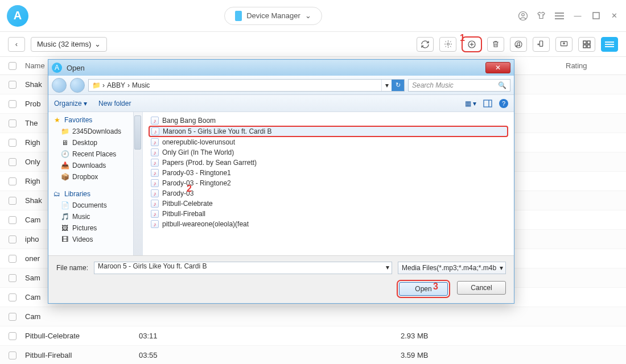 Image resolution: width=626 pixels, height=364 pixels. Describe the element at coordinates (388, 267) in the screenshot. I see `filename-dropdown-icon: ▾` at that location.